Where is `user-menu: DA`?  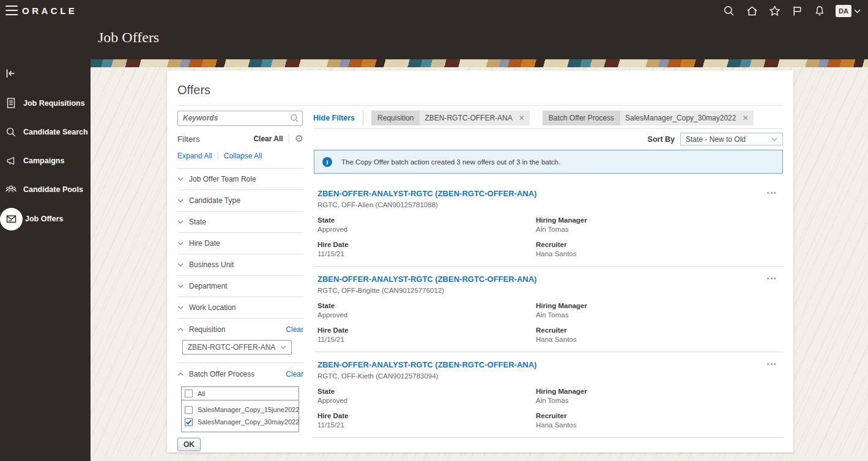
user-menu: DA is located at coordinates (848, 11).